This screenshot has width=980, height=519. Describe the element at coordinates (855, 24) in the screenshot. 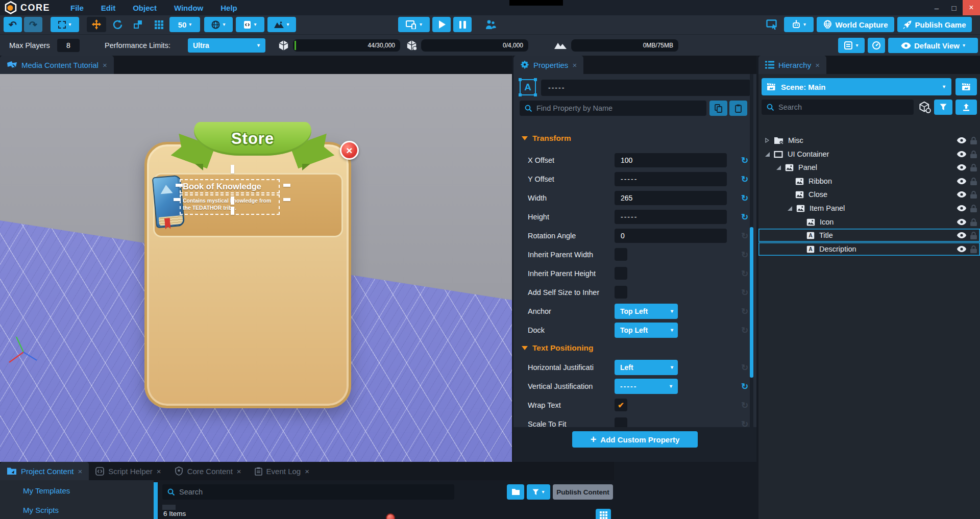

I see `world-capture-button: World Capture` at that location.